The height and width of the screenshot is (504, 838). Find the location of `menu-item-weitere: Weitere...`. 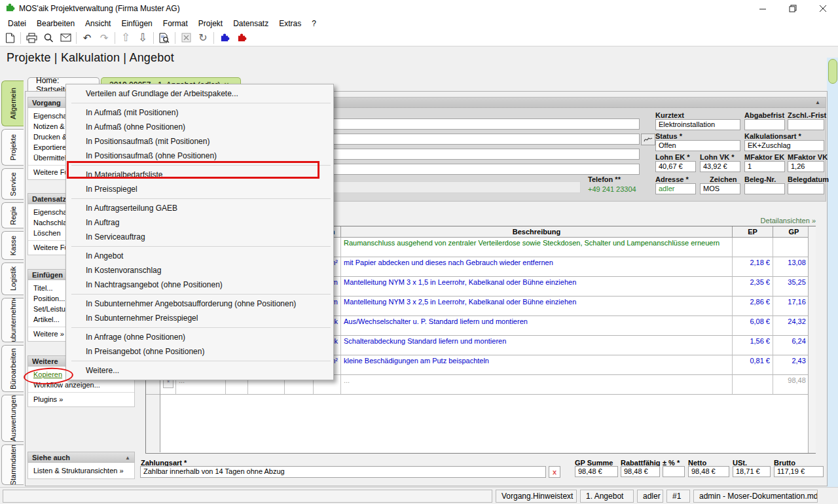

menu-item-weitere: Weitere... is located at coordinates (200, 370).